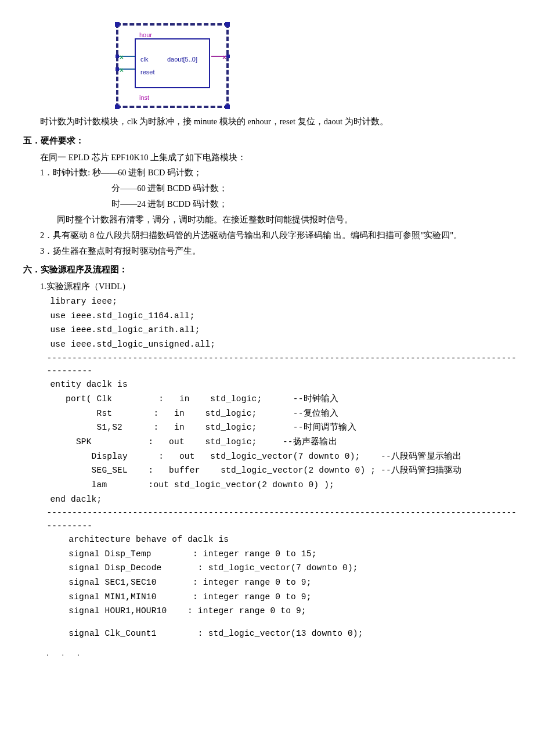 The width and height of the screenshot is (534, 756). Describe the element at coordinates (293, 583) in the screenshot. I see `code-arch-4: signal SEC1,SEC10 : integer range 0 to 9…` at that location.